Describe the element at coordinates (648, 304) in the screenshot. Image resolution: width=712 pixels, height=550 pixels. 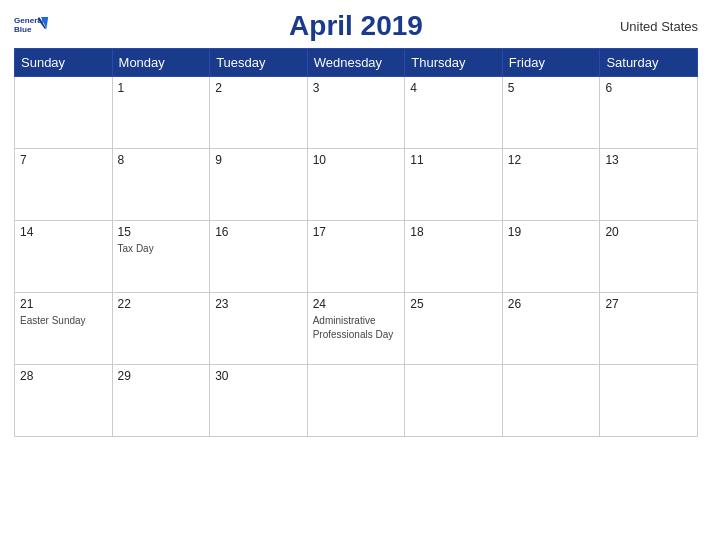
I see `day-number: 27` at that location.